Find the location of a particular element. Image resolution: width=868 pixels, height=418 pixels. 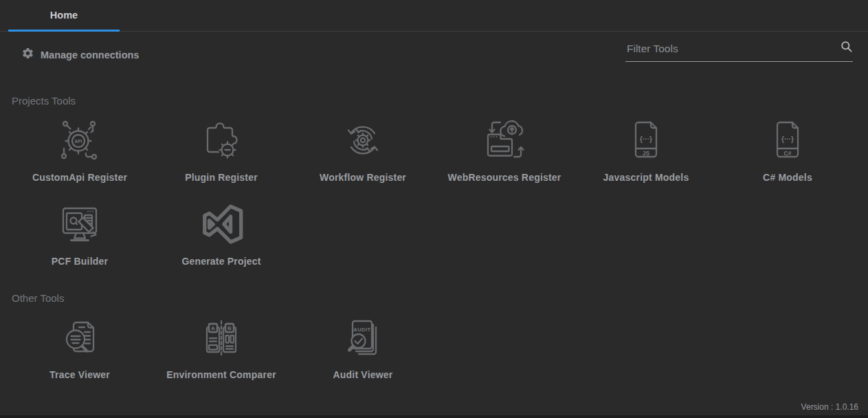

tool-tile-environment-comparer: A B Environment Comparer is located at coordinates (221, 342).